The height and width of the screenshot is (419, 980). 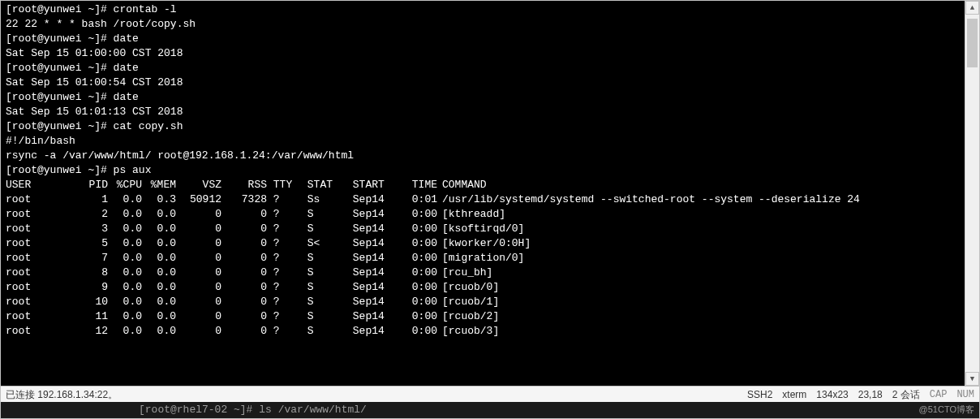 What do you see at coordinates (483, 258) in the screenshot?
I see `ps-row: root70.00.000 ? S Sep140:00[migration/0]` at bounding box center [483, 258].